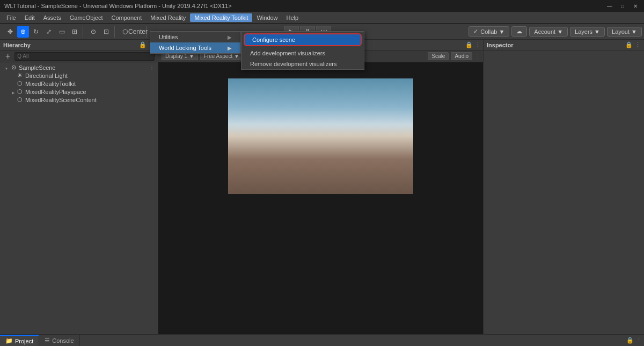 The image size is (644, 346). Describe the element at coordinates (293, 64) in the screenshot. I see `remove-dev-visualizers-label: Remove development visualizers` at that location.